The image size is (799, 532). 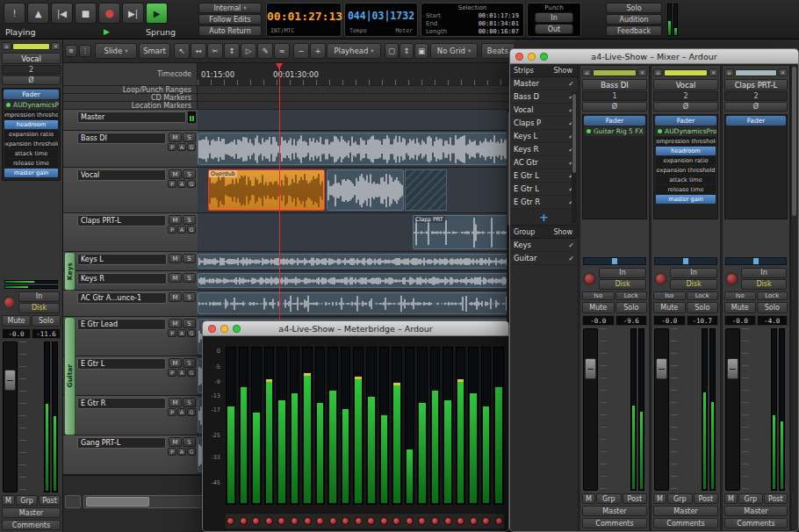 What do you see at coordinates (636, 499) in the screenshot?
I see `post-button: Post` at bounding box center [636, 499].